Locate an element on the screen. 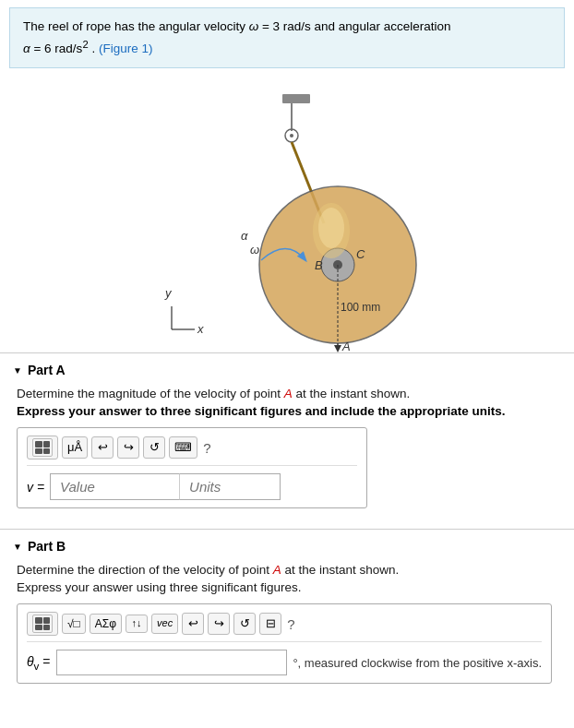  asigma-button: AΣφ is located at coordinates (105, 624).